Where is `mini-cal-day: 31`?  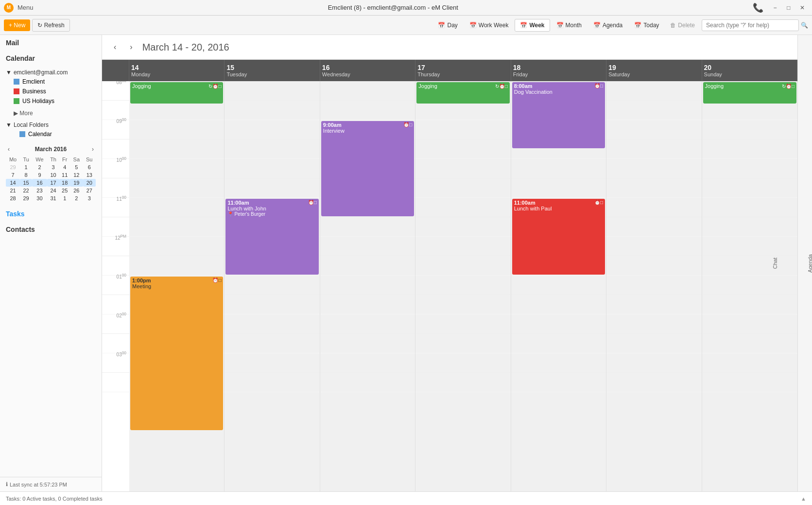 mini-cal-day: 31 is located at coordinates (53, 198).